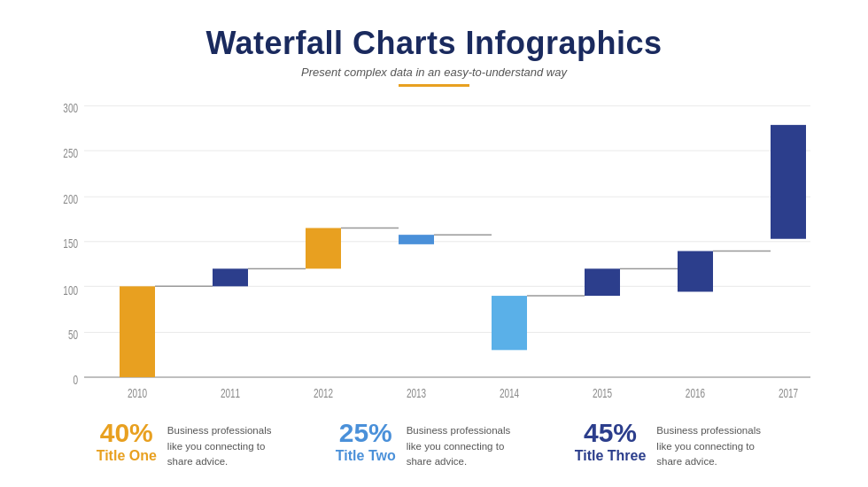 The width and height of the screenshot is (868, 487). I want to click on svg-text: 300, so click(71, 108).